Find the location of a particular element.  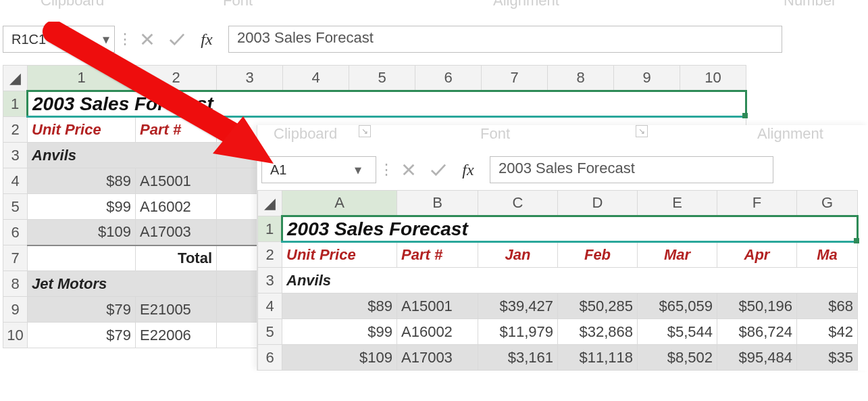

cell: E21005 is located at coordinates (176, 310).